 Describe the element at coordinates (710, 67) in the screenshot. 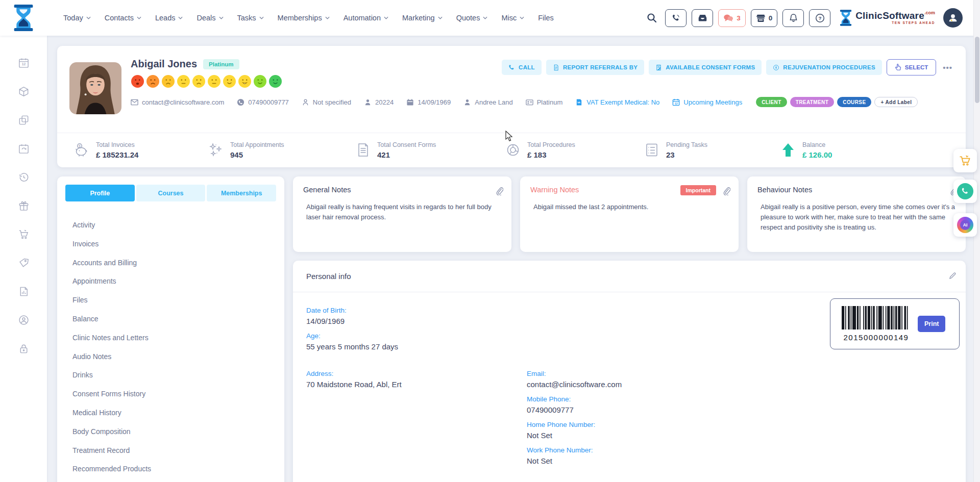

I see `consent-forms-label: AVAILABLE CONSENT FORMS` at that location.